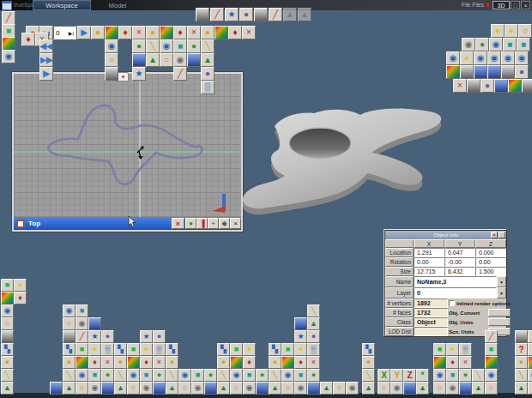  What do you see at coordinates (453, 350) in the screenshot?
I see `bird-yellow-icon: ●` at bounding box center [453, 350].